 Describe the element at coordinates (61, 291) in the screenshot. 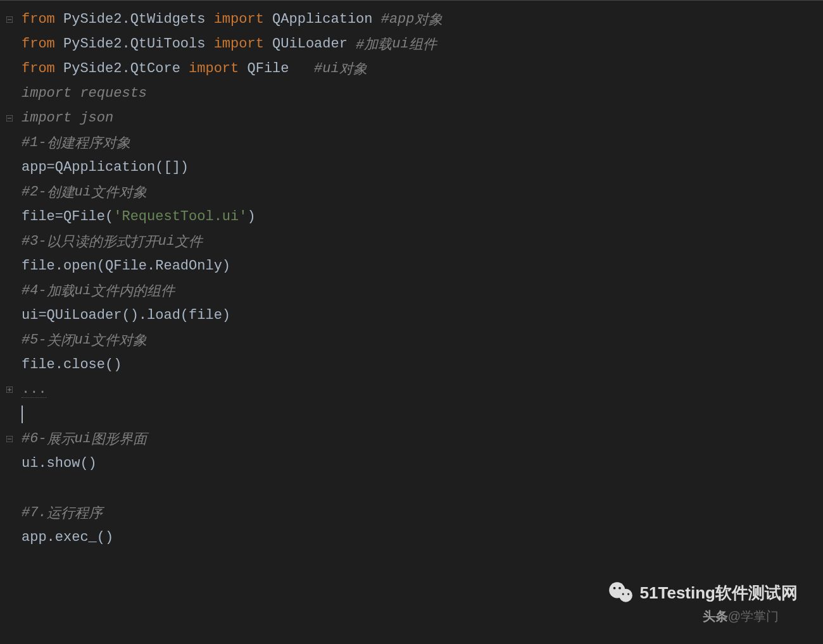

I see `code-token: 加载` at that location.